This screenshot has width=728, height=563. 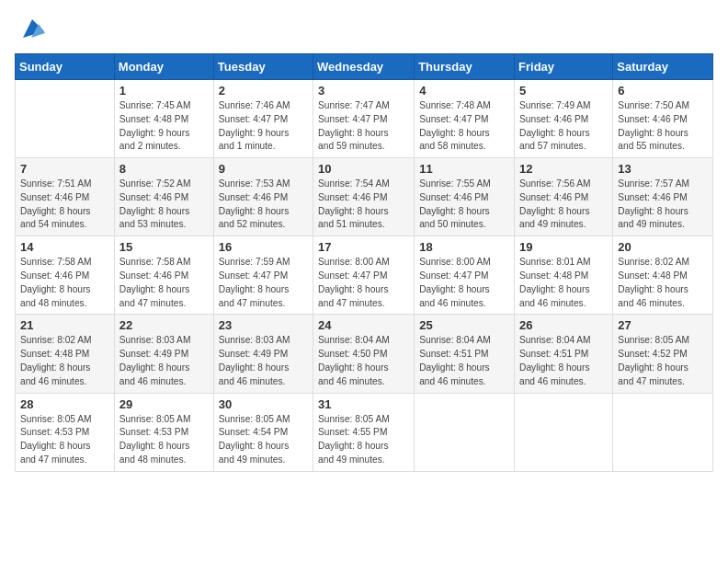 I want to click on day-number: 18, so click(x=464, y=247).